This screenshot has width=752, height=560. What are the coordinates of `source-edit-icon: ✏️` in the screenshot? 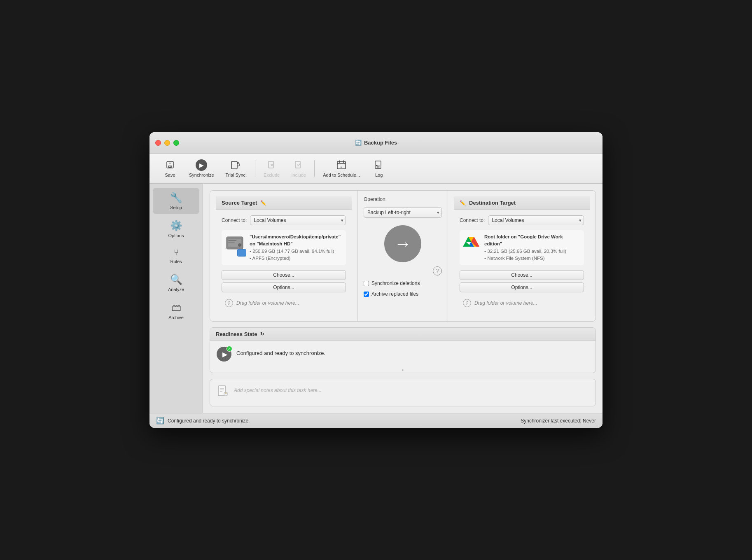 It's located at (264, 203).